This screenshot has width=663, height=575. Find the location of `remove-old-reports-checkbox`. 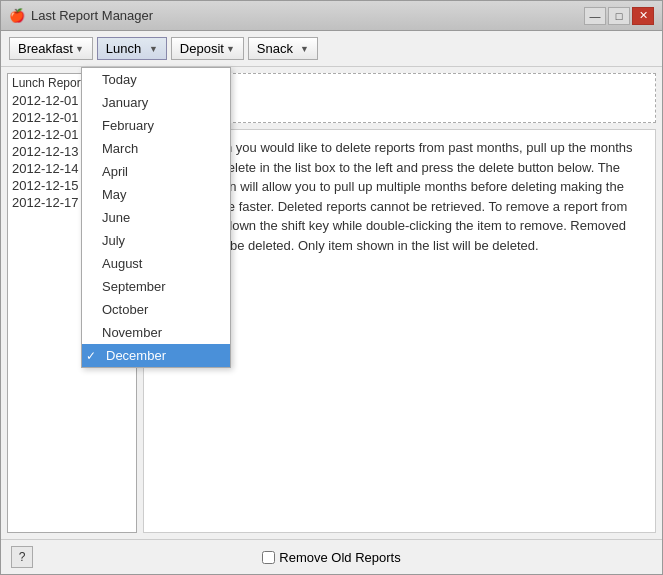

remove-old-reports-checkbox is located at coordinates (268, 558).